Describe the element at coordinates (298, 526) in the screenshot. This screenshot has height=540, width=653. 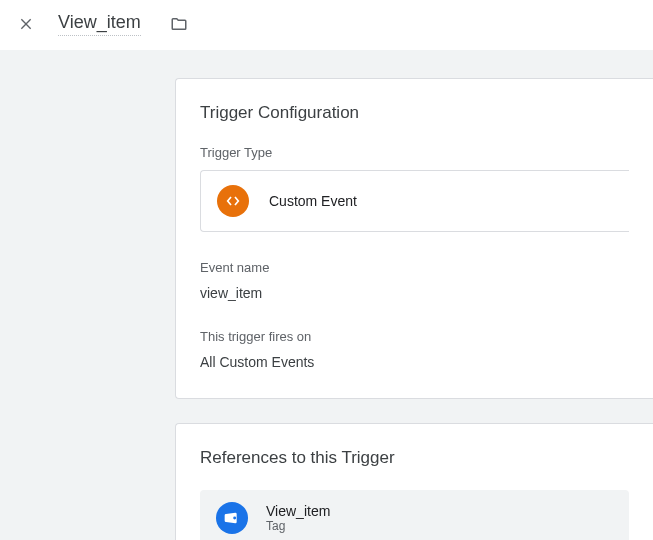
I see `reference-type: Tag` at that location.